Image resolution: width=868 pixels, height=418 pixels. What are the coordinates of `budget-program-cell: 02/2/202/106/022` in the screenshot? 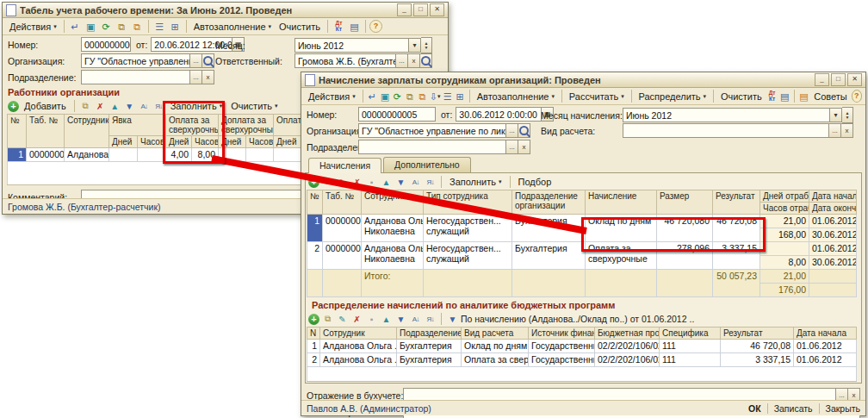 It's located at (627, 360).